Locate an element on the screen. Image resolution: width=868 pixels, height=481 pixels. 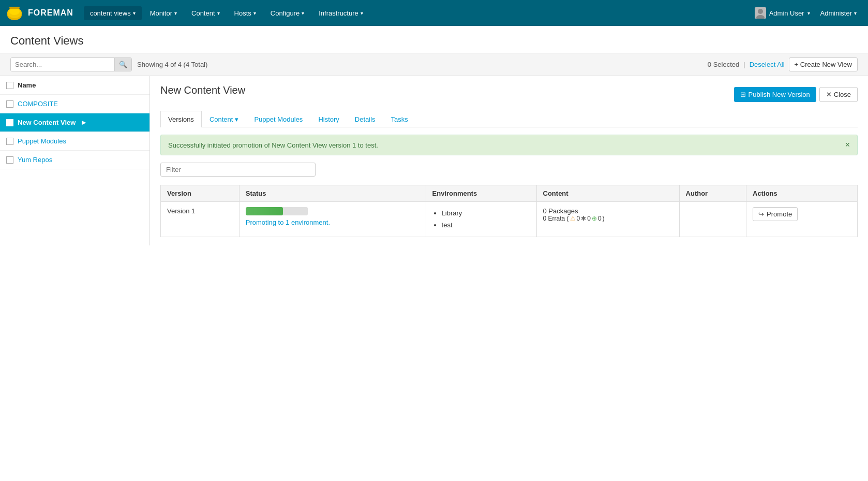
sidebar-ncv-arrow: ▶ is located at coordinates (84, 122).